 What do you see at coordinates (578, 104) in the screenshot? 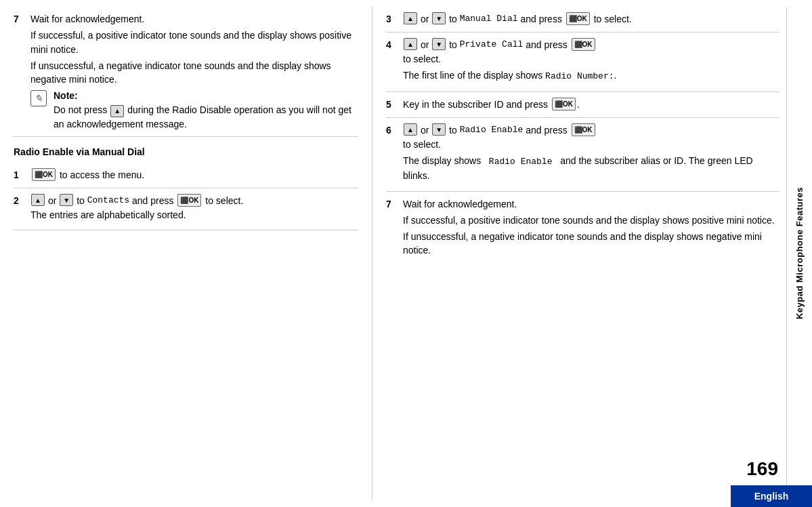
I see `step-5-post: .` at bounding box center [578, 104].